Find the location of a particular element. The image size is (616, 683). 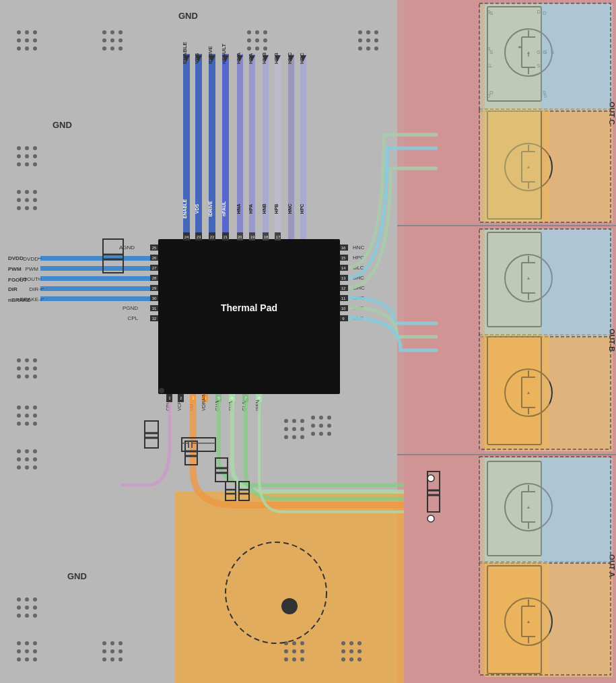

svg-text: VCP is located at coordinates (179, 405).